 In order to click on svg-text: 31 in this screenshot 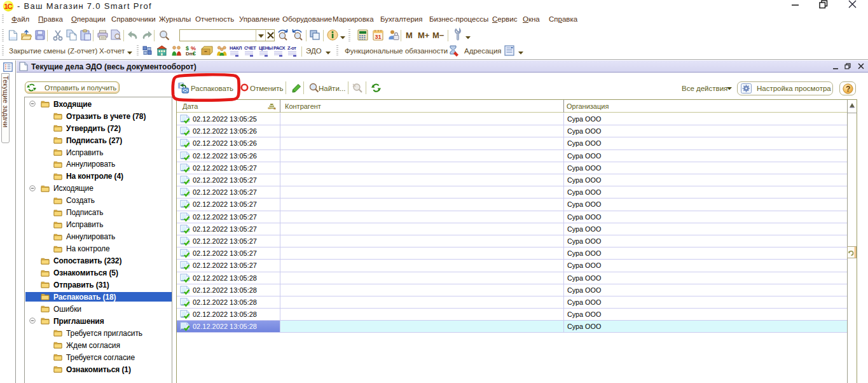, I will do `click(378, 37)`.